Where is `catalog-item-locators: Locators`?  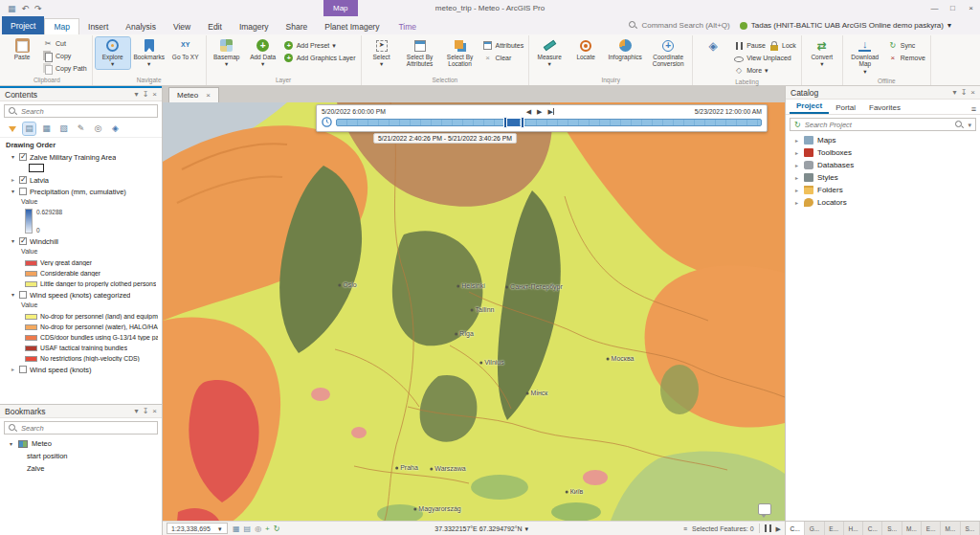
catalog-item-locators: Locators is located at coordinates (882, 203).